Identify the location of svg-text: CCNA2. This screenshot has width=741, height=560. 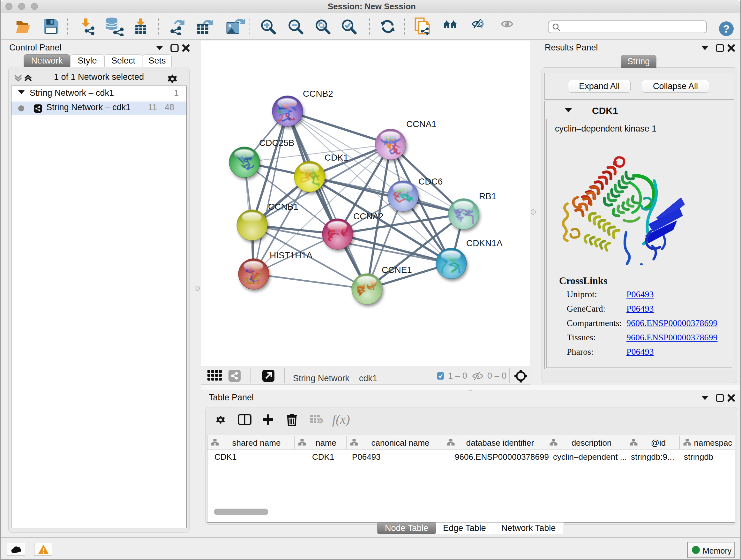
(368, 216).